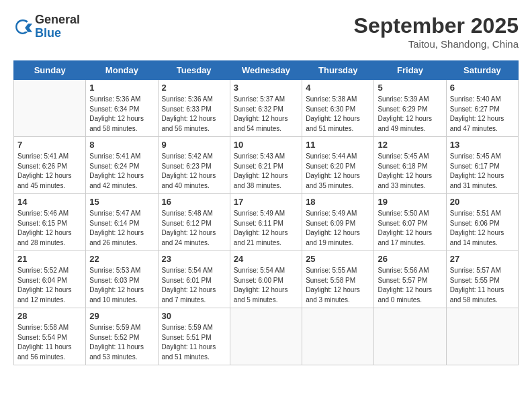  Describe the element at coordinates (50, 71) in the screenshot. I see `weekday-header-sunday: Sunday` at that location.